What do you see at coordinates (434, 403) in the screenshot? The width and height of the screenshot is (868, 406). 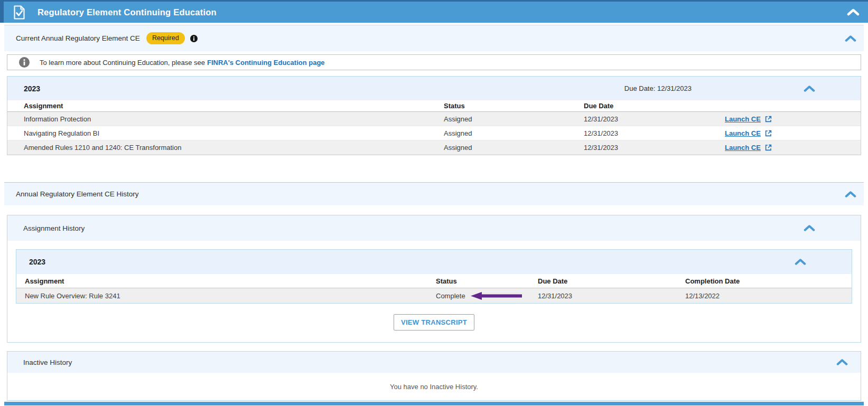 I see `collapsed-section-bar` at bounding box center [434, 403].